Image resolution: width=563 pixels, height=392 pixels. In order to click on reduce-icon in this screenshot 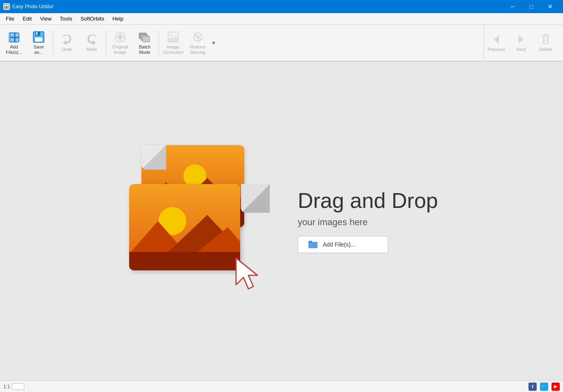, I will do `click(198, 37)`.